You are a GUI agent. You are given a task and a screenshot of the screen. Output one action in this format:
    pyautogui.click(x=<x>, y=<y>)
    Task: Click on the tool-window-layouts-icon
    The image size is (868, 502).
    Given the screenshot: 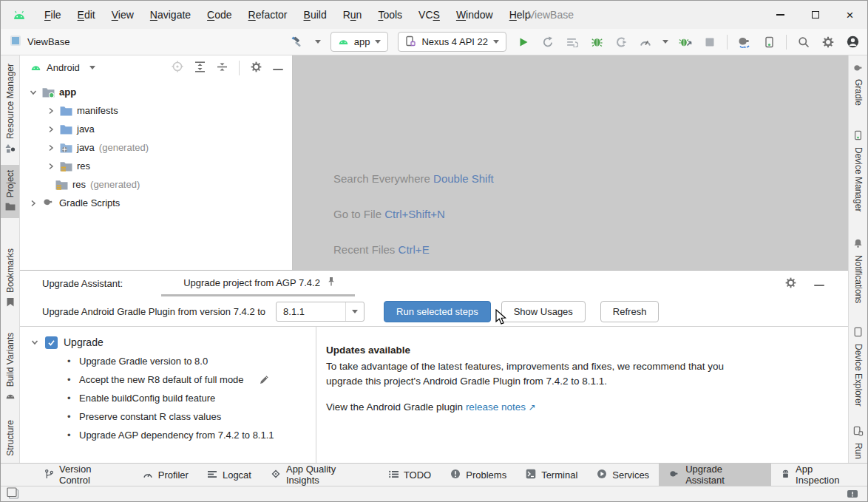 What is the action you would take?
    pyautogui.click(x=13, y=495)
    